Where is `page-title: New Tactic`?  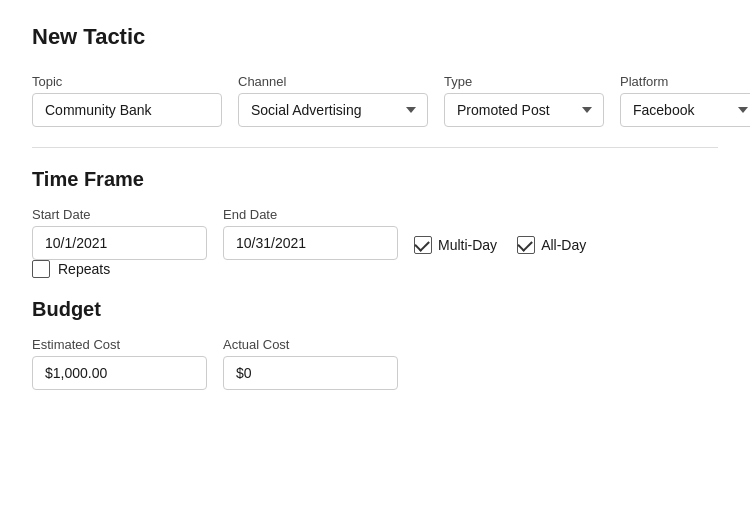 page-title: New Tactic is located at coordinates (375, 37).